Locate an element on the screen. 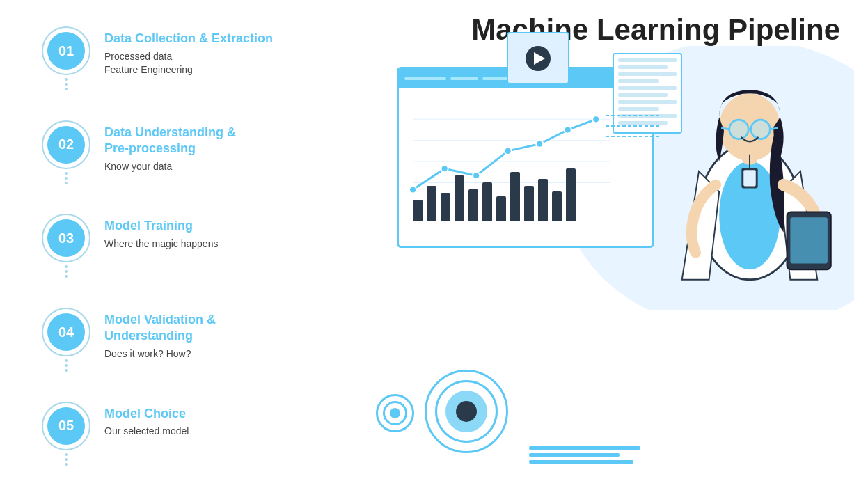 This screenshot has width=868, height=488. circle-inner: 02 is located at coordinates (66, 145).